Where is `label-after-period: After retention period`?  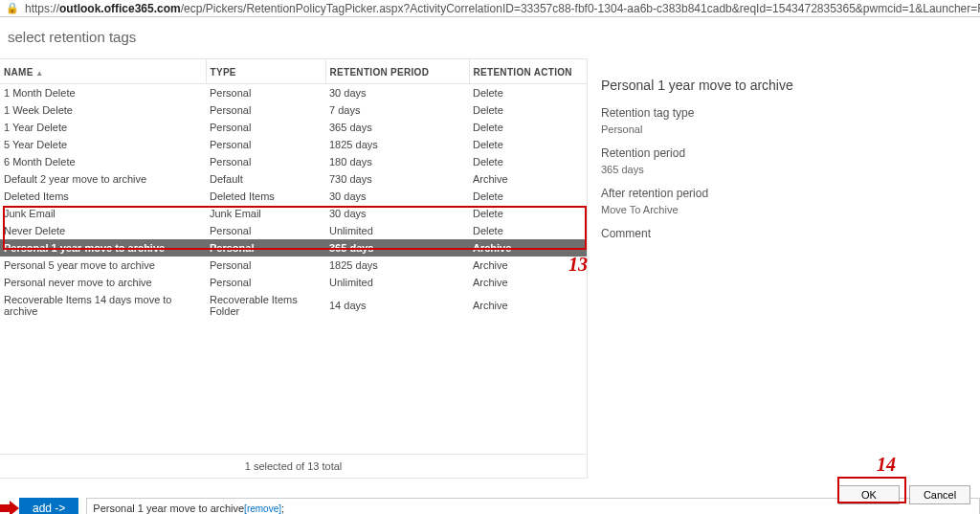 label-after-period: After retention period is located at coordinates (786, 193).